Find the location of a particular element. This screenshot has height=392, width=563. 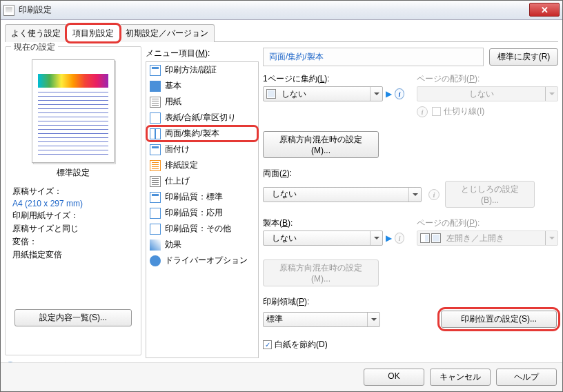

sep-info-icon: i is located at coordinates (422, 112).